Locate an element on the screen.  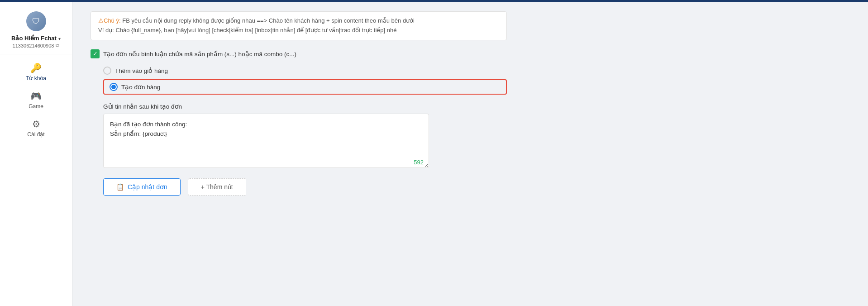
chevron-down-icon: ▾ is located at coordinates (60, 39).